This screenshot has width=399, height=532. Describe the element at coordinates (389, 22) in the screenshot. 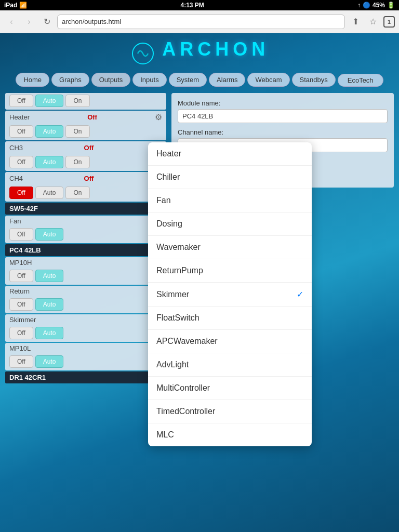

I see `tab-count: 1` at that location.